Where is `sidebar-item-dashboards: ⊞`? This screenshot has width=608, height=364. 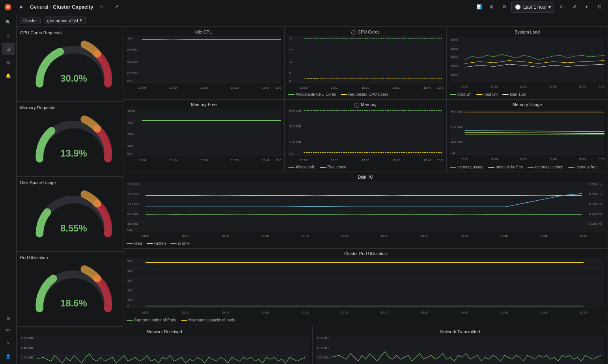 sidebar-item-dashboards: ⊞ is located at coordinates (8, 49).